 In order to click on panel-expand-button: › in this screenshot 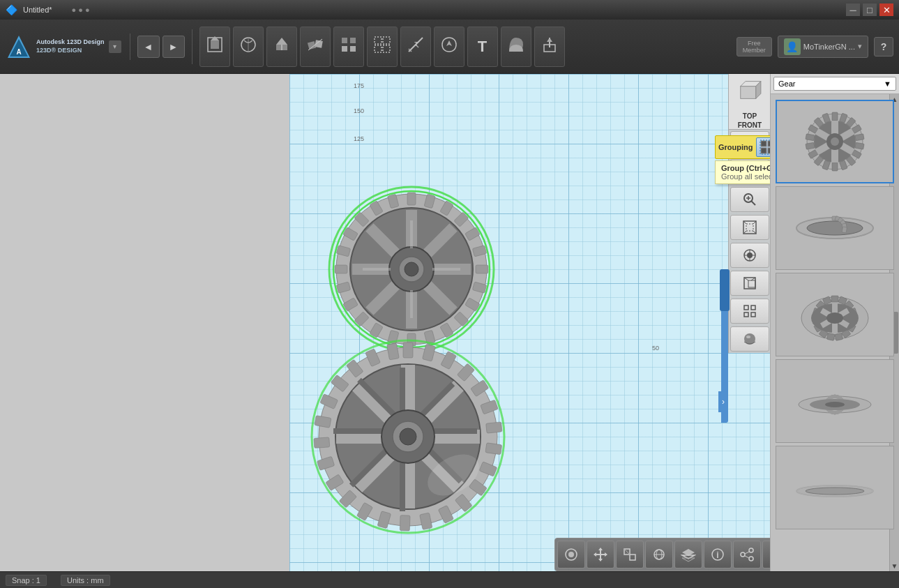, I will do `click(723, 402)`.